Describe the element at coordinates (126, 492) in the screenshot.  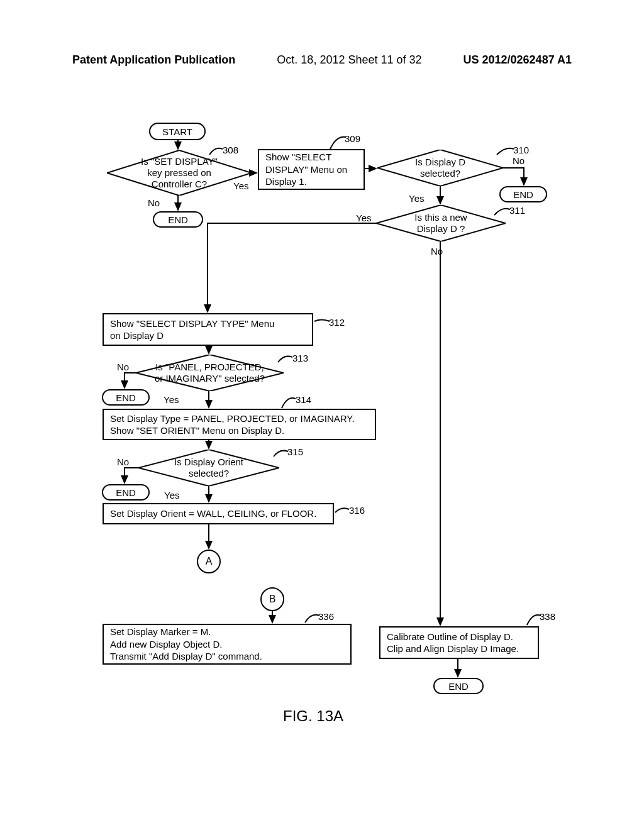
I see `end-terminator-4: END` at that location.